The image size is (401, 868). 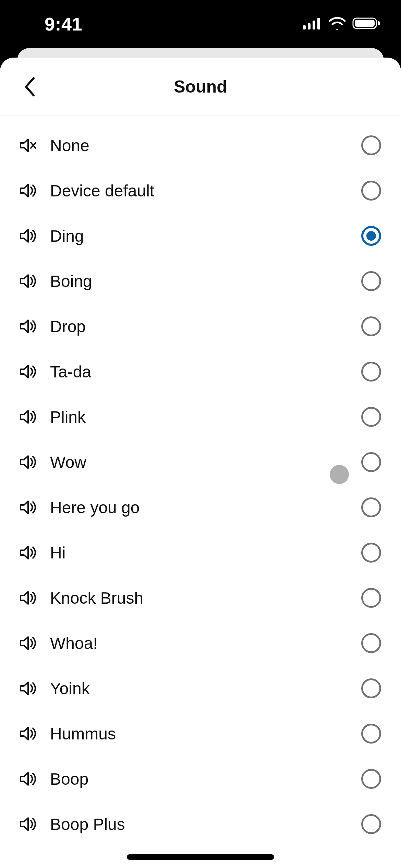 I want to click on sound-option-label: Here you go, so click(x=200, y=507).